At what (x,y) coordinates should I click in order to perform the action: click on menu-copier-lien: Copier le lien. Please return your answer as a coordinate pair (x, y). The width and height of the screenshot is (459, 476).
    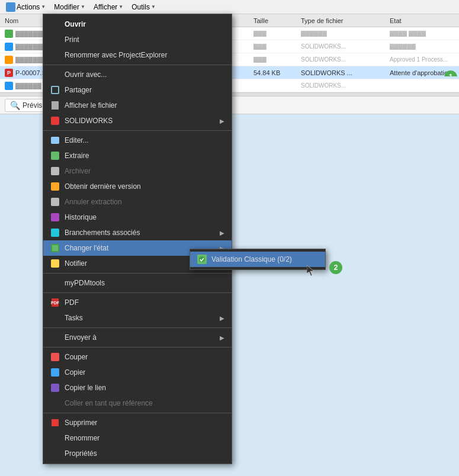
    Looking at the image, I should click on (137, 388).